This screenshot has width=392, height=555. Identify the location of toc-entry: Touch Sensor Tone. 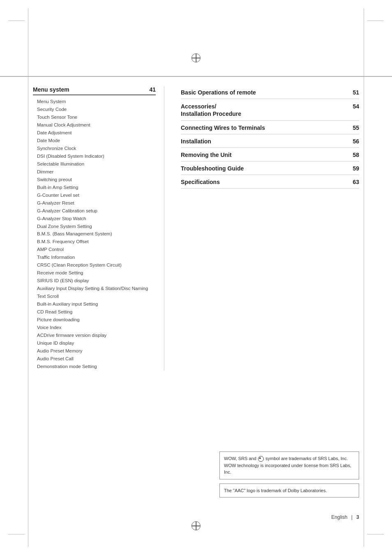
(95, 117).